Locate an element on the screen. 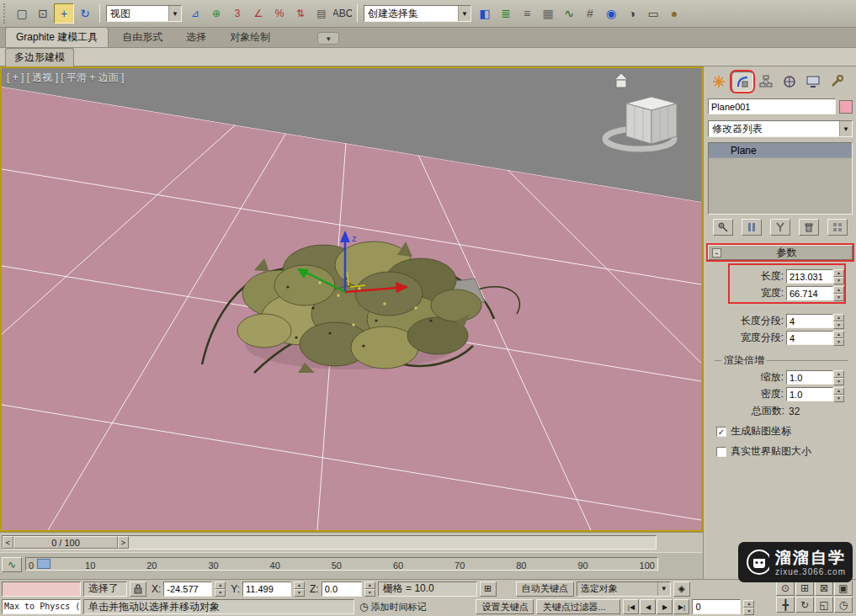  tab-polygon-modeling: 多边形建模 is located at coordinates (40, 57).